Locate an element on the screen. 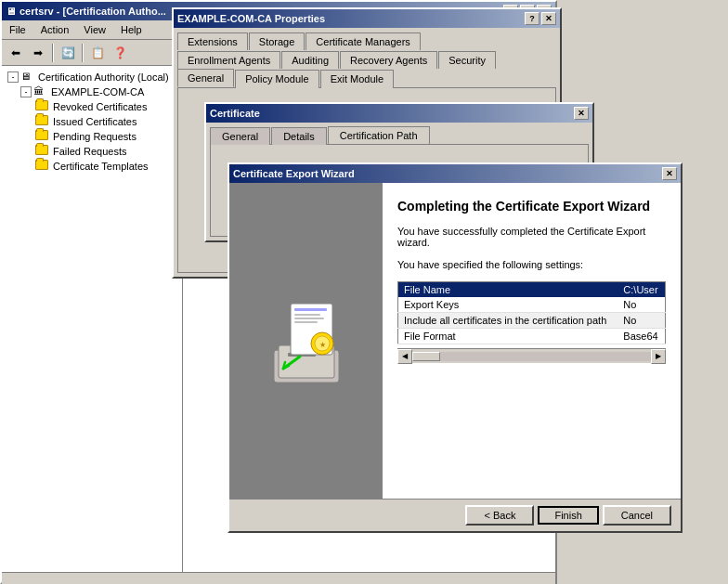 The height and width of the screenshot is (584, 728). folder-icon-pending is located at coordinates (43, 136).